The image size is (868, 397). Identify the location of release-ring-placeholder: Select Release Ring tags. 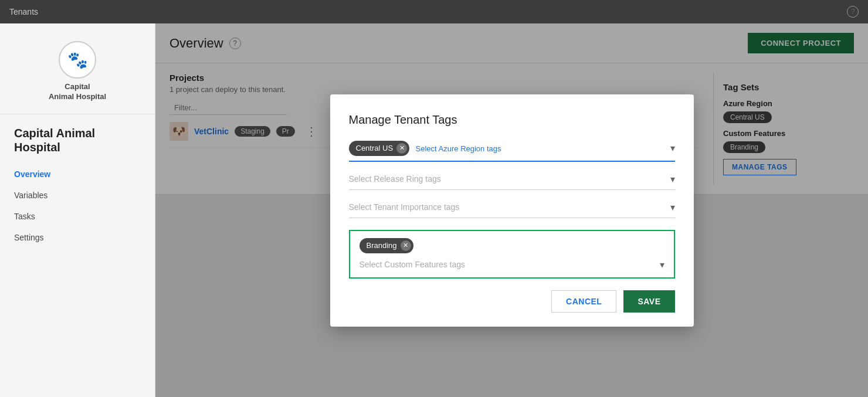
(395, 179).